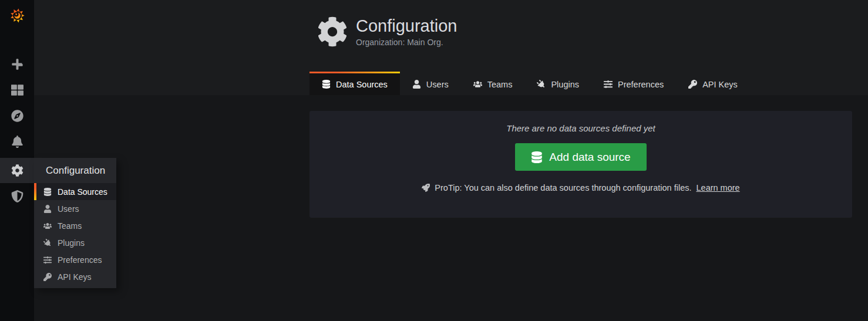  Describe the element at coordinates (641, 85) in the screenshot. I see `tab-label: Preferences` at that location.